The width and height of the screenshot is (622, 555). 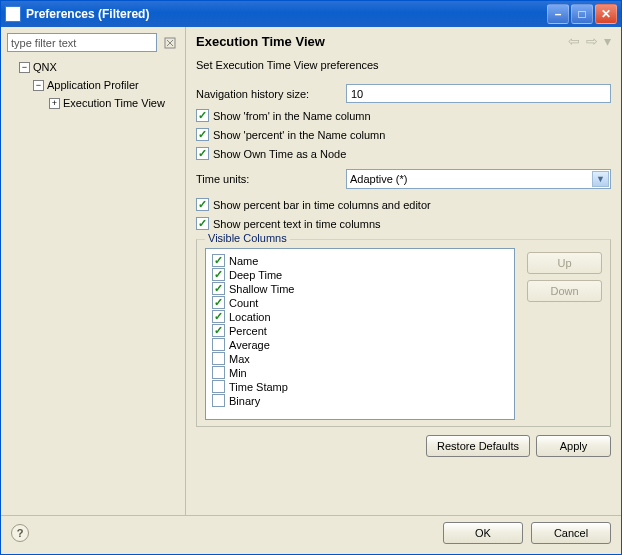 What do you see at coordinates (244, 303) in the screenshot?
I see `column-label: Count` at bounding box center [244, 303].